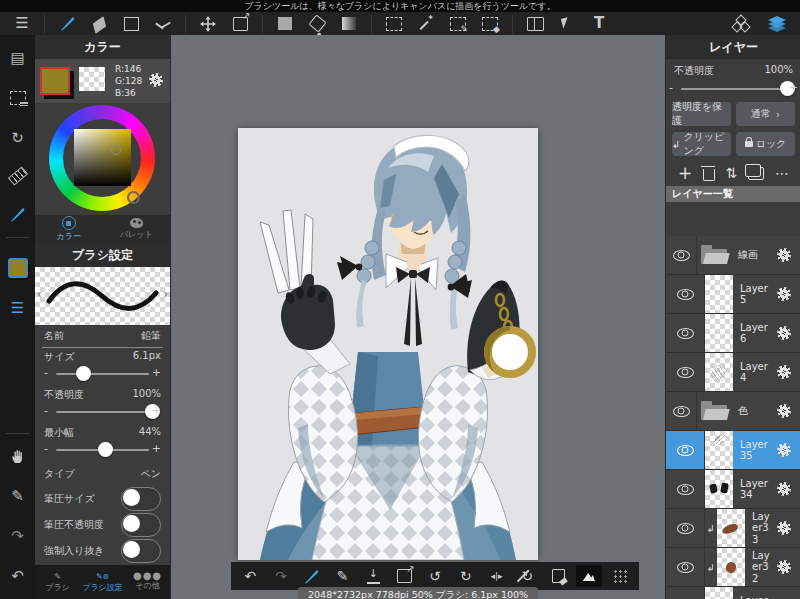 The image size is (800, 599). What do you see at coordinates (46, 372) in the screenshot?
I see `size-minus: -` at bounding box center [46, 372].